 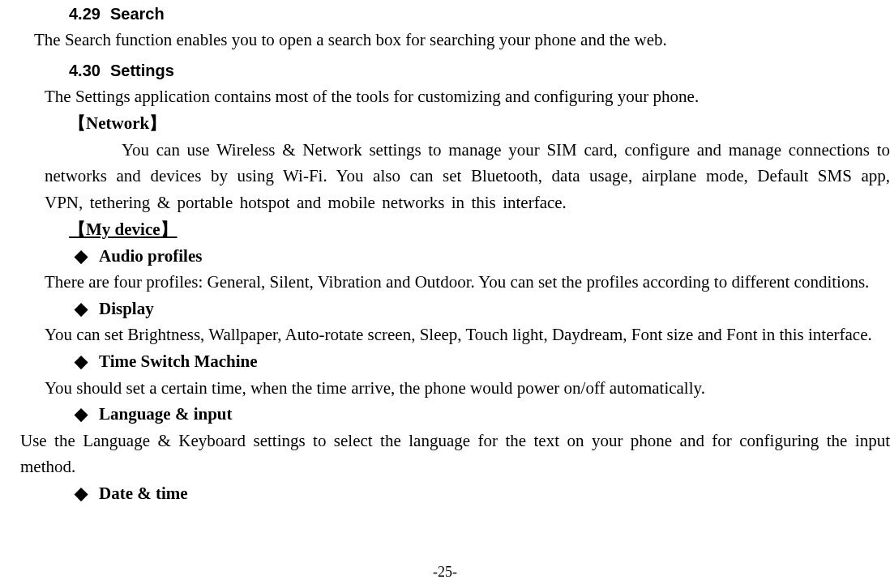 What do you see at coordinates (138, 15) in the screenshot?
I see `section-4-29-title: Search` at bounding box center [138, 15].